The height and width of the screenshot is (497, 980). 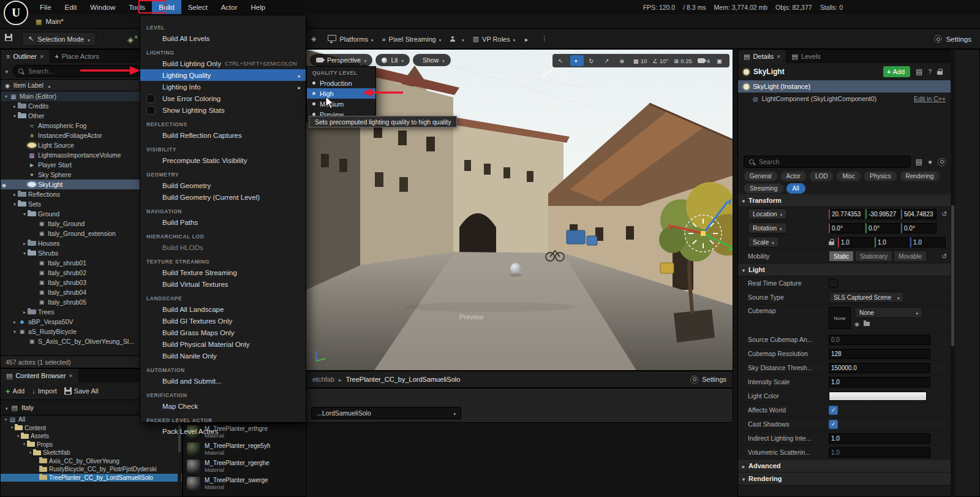 I want to click on details-search-input: Search, so click(x=827, y=162).